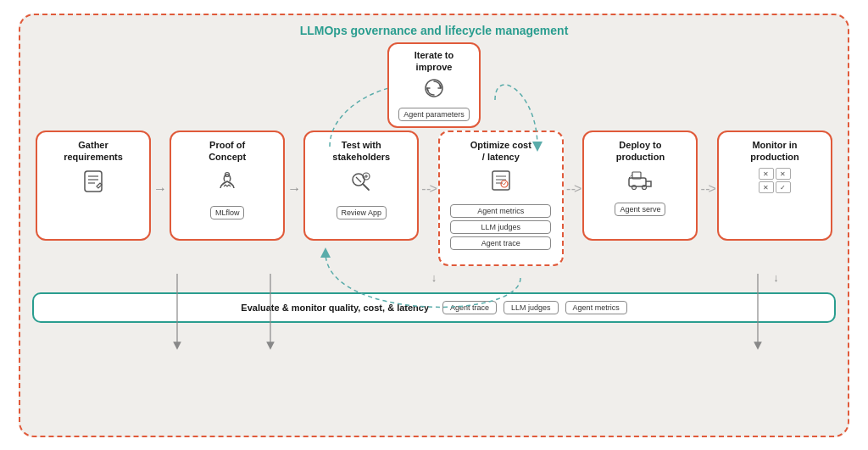 Image resolution: width=868 pixels, height=450 pixels. Describe the element at coordinates (178, 278) in the screenshot. I see `down-arrow-poc` at that location.